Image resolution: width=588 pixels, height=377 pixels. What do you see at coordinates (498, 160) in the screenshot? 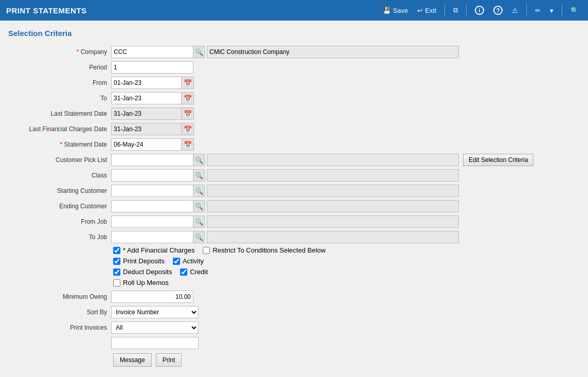
I see `edit-selection-criteria-button: Edit Selection Criteria` at bounding box center [498, 160].